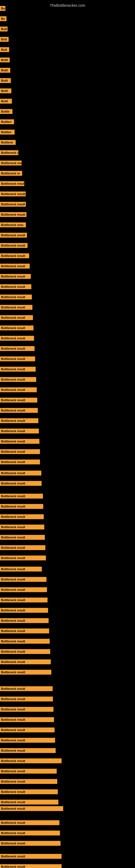 This screenshot has width=135, height=868. Describe the element at coordinates (4, 39) in the screenshot. I see `bottleneck-item: Bott` at that location.